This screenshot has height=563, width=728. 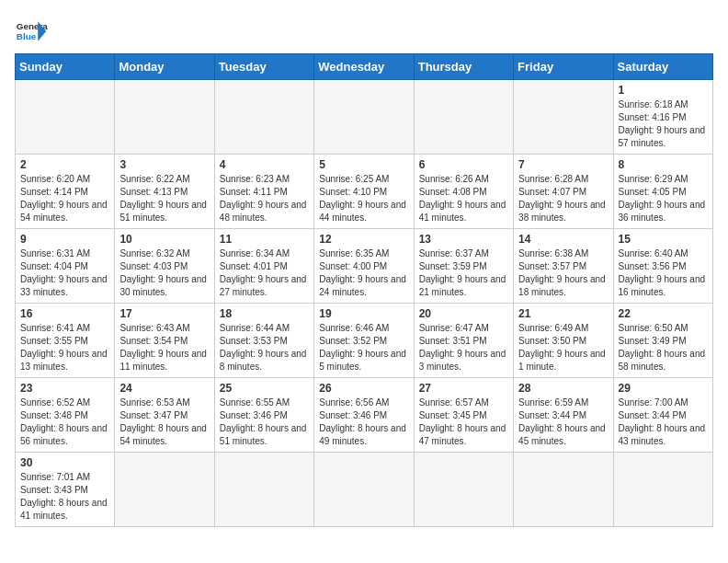 What do you see at coordinates (164, 239) in the screenshot?
I see `day-number: 10` at bounding box center [164, 239].